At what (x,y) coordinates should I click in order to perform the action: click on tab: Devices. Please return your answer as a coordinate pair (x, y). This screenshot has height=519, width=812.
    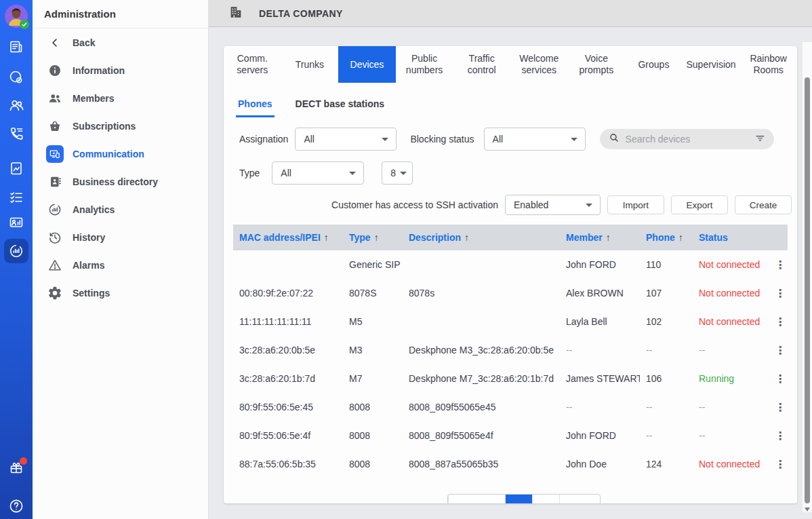
    Looking at the image, I should click on (367, 64).